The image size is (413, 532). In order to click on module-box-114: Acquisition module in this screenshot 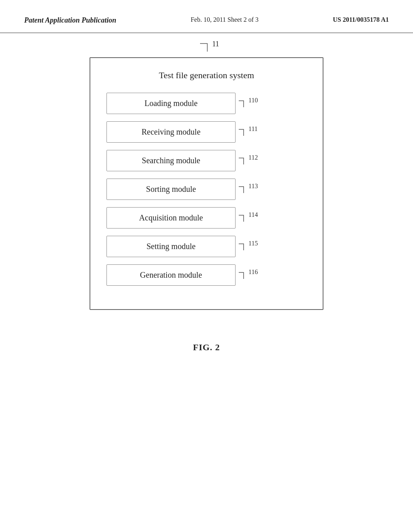, I will do `click(171, 218)`.